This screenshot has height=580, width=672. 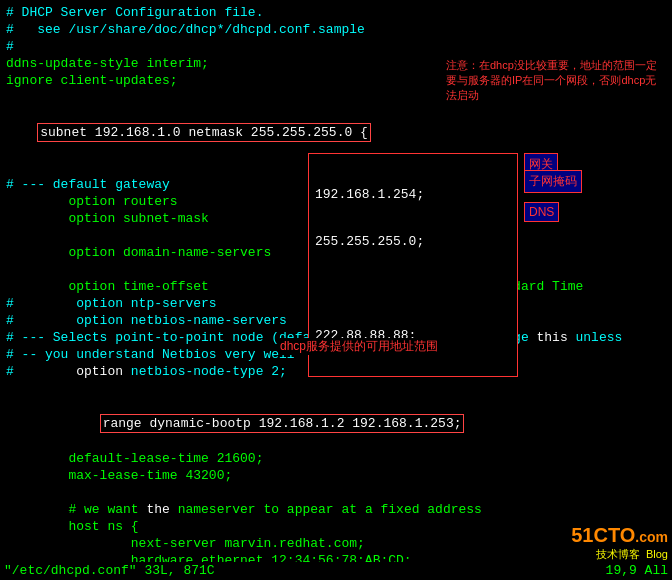 I want to click on line-subnet: subnet 192.168.1.0 netmask 255.255.255.0…, so click(x=336, y=132).